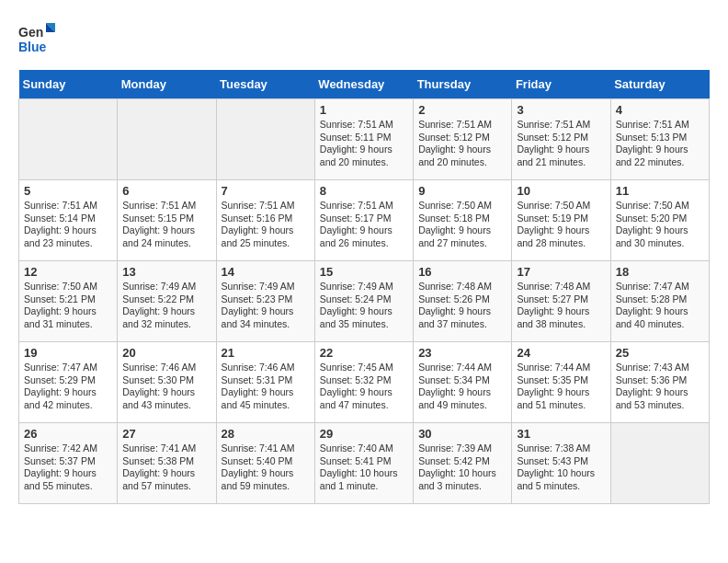 This screenshot has width=728, height=563. What do you see at coordinates (266, 487) in the screenshot?
I see `cell-content: and 59 minutes.` at bounding box center [266, 487].